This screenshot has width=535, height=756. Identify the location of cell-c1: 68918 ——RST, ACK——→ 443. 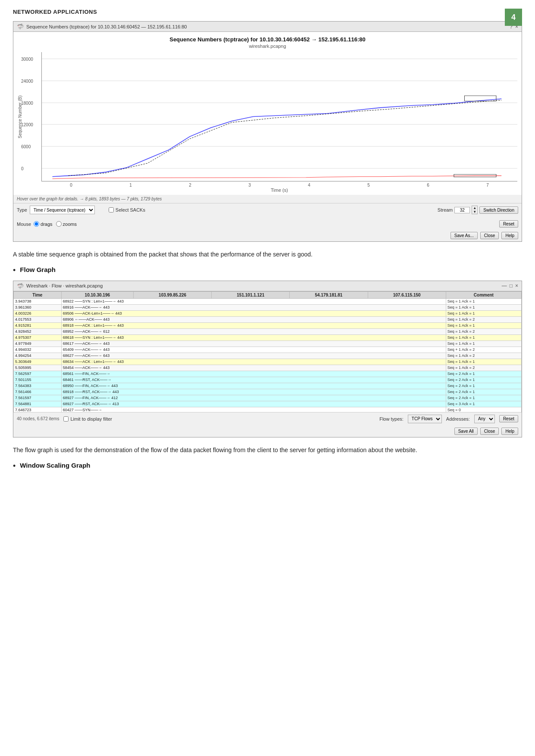
(253, 392).